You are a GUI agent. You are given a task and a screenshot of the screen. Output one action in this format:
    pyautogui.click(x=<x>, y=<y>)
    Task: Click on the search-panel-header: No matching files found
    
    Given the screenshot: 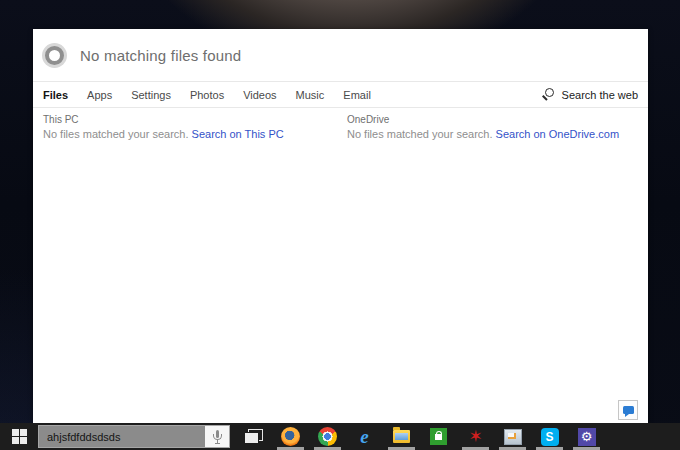 What is the action you would take?
    pyautogui.click(x=340, y=55)
    